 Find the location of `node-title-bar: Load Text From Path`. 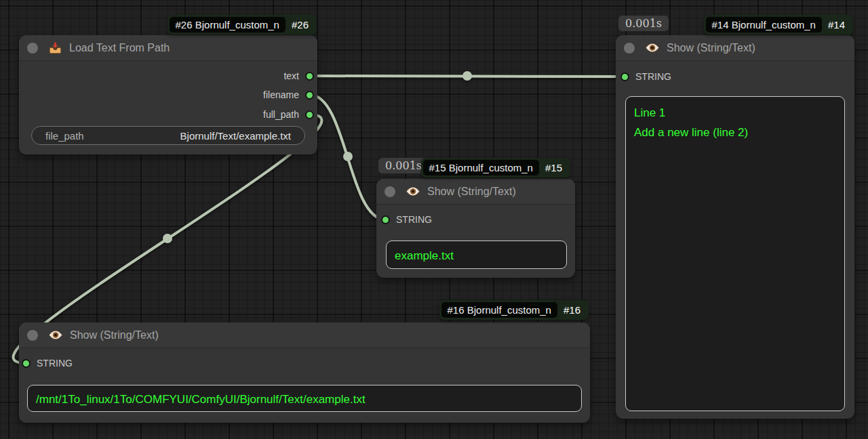

node-title-bar: Load Text From Path is located at coordinates (168, 48).